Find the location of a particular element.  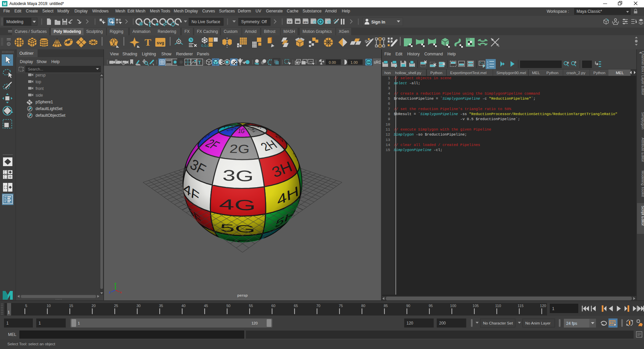

svg-text: 1.00 is located at coordinates (354, 62).